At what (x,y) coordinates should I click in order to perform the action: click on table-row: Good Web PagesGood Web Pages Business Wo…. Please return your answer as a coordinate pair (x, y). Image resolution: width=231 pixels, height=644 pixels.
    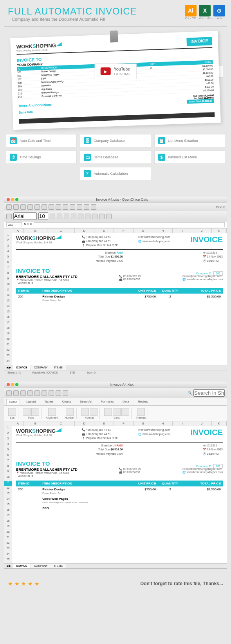
    Looking at the image, I should click on (119, 501).